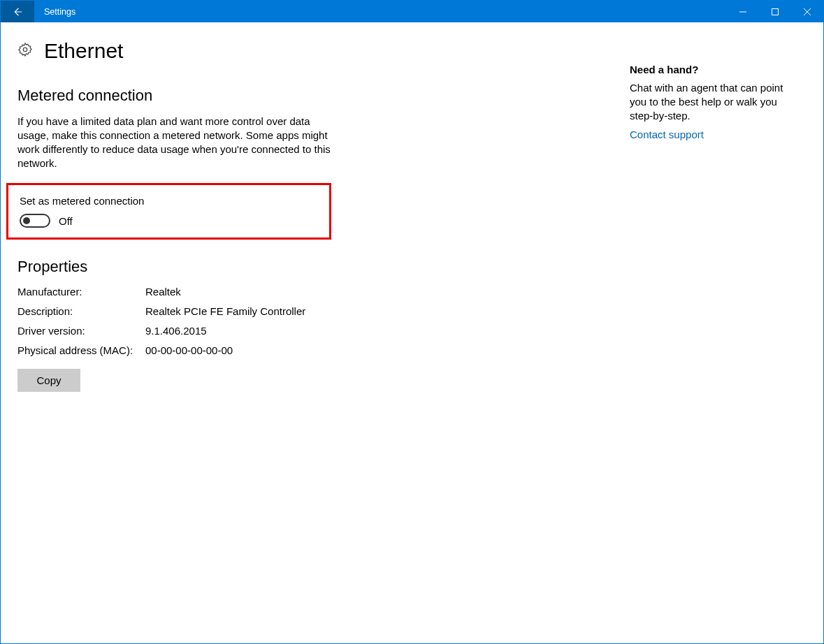  Describe the element at coordinates (84, 51) in the screenshot. I see `page-title: Ethernet` at that location.